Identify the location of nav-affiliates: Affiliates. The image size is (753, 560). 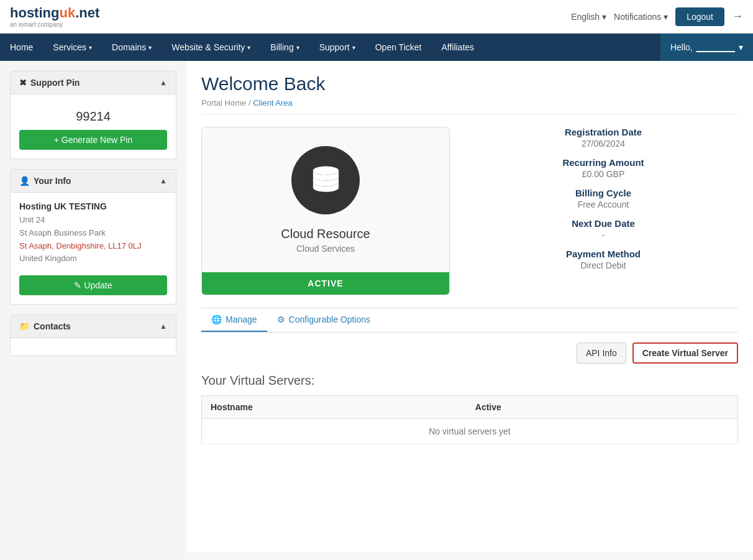
(457, 47).